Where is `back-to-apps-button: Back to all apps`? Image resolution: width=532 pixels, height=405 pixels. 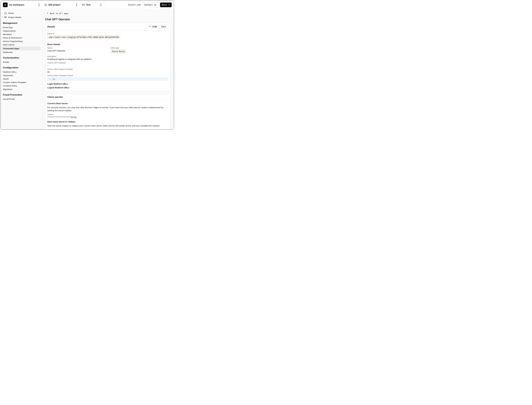
back-to-apps-button: Back to all apps is located at coordinates (58, 14).